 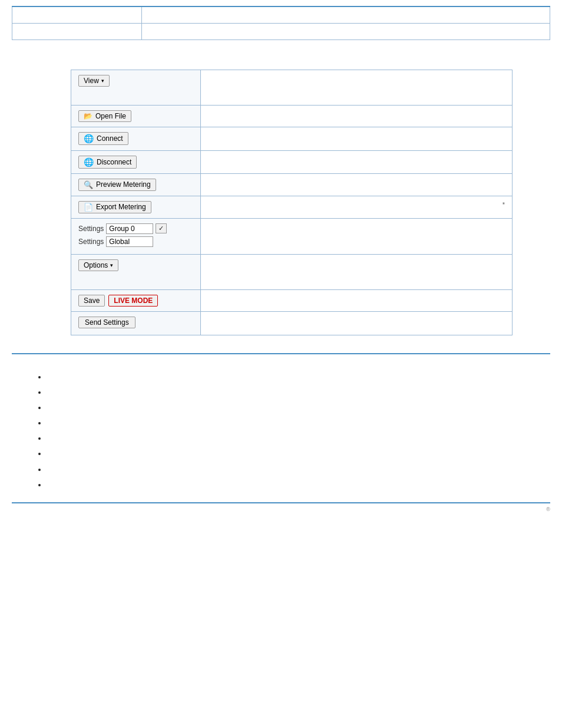 I want to click on send-settings-row: Send Settings, so click(x=292, y=323).